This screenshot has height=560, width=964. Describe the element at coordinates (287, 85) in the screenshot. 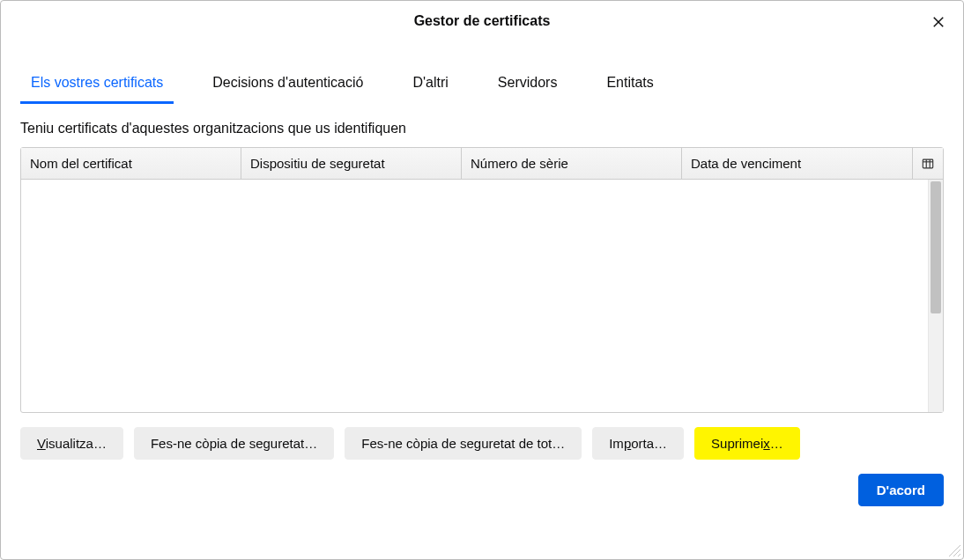

I see `tab-auth-decisions: Decisions d'autenticació` at that location.